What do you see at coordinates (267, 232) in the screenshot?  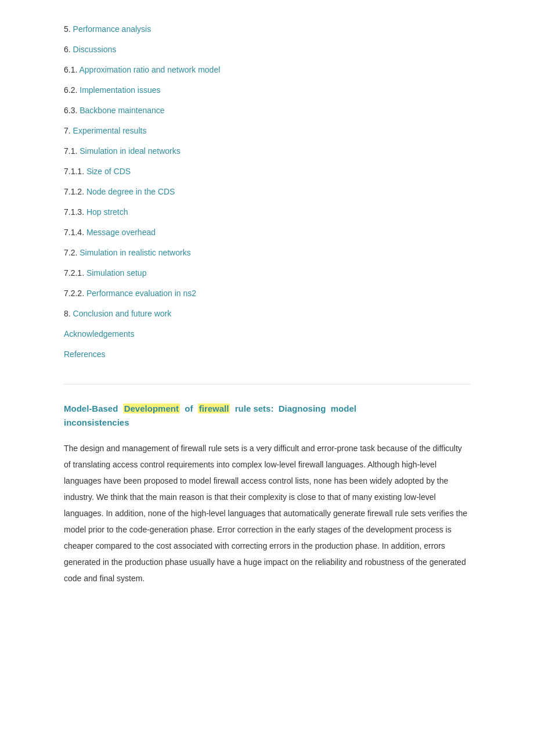 I see `toc-item-7-1-4: 7.1.4. Message overhead` at bounding box center [267, 232].